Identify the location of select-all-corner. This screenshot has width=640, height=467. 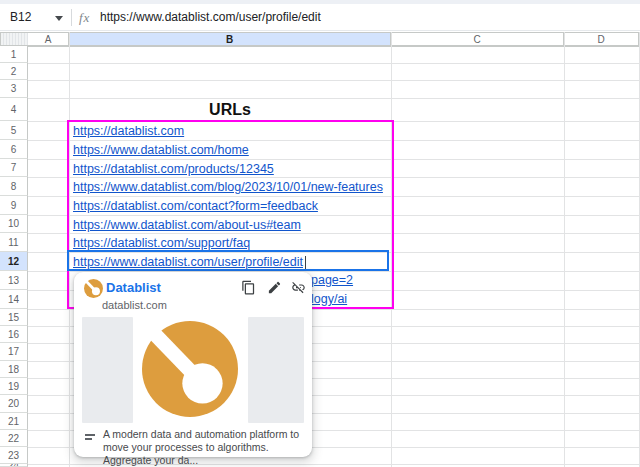
(14, 39).